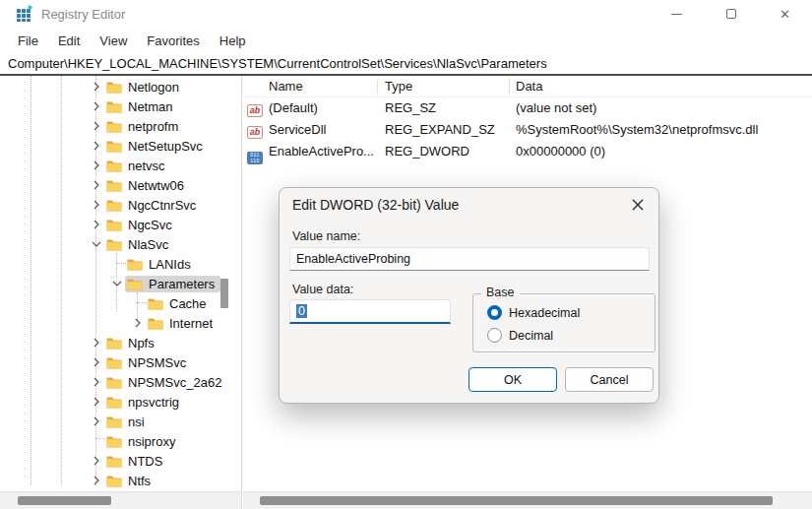  Describe the element at coordinates (114, 224) in the screenshot. I see `tree-item-ngcsvc: NgcSvc` at that location.